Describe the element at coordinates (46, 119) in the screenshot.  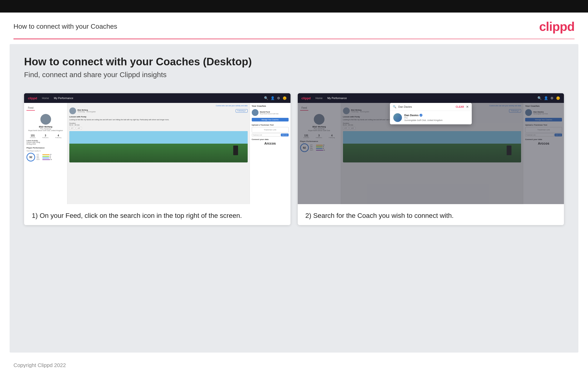
I see `mock-avatar-img` at that location.